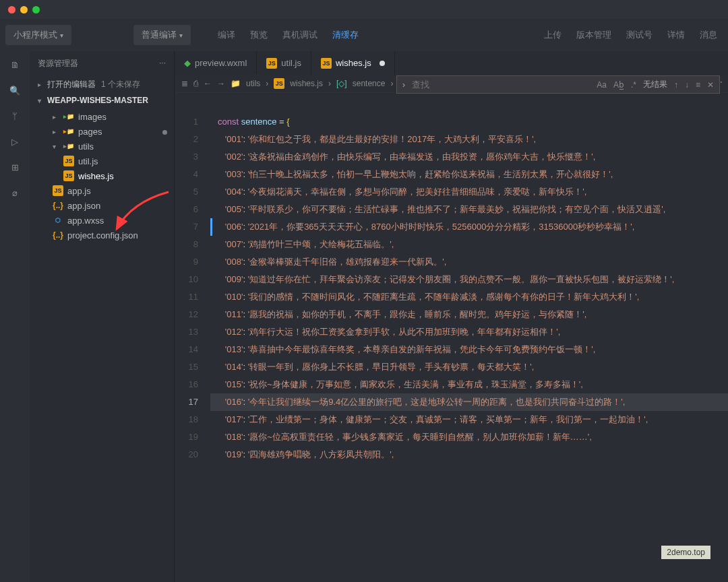  Describe the element at coordinates (102, 205) in the screenshot. I see `tree-item-app-json: {..}app.json` at that location.